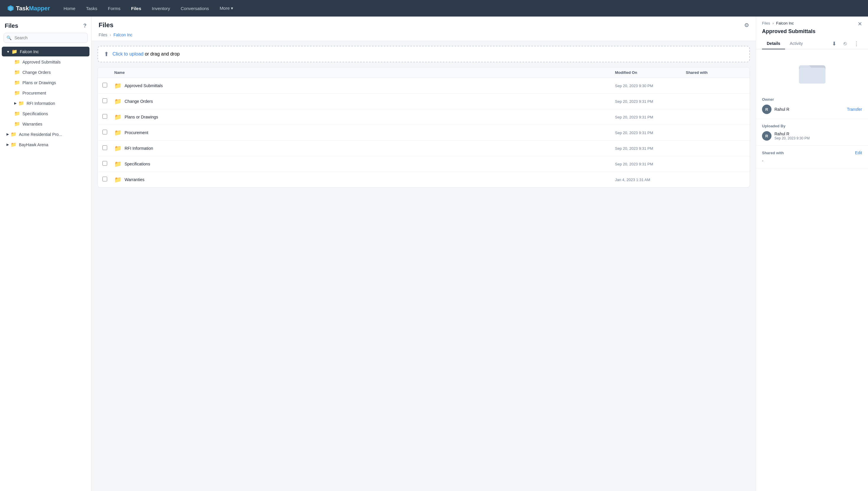  Describe the element at coordinates (148, 8) in the screenshot. I see `nav-links: Home Tasks Forms Files Inventory Convers…` at that location.